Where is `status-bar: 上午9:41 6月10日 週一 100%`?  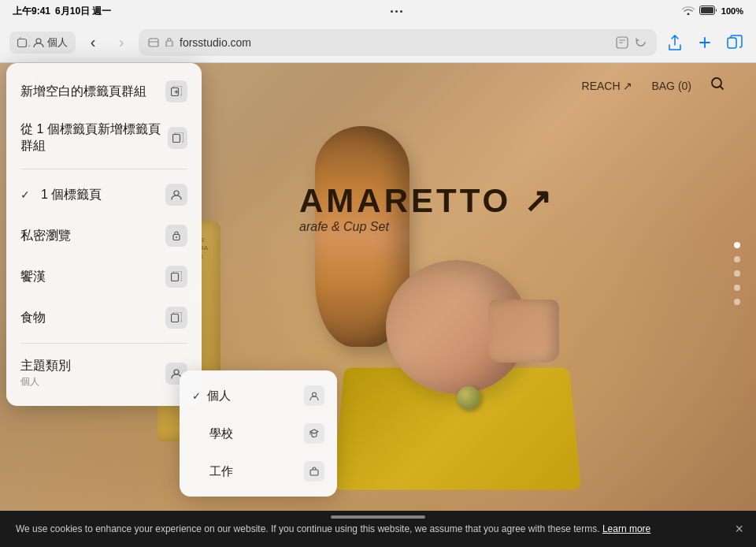
status-bar: 上午9:41 6月10日 週一 100% is located at coordinates (378, 11).